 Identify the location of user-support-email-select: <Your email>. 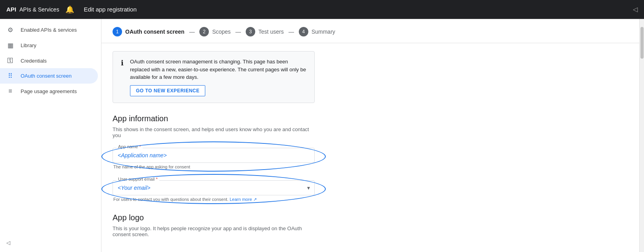
(214, 188).